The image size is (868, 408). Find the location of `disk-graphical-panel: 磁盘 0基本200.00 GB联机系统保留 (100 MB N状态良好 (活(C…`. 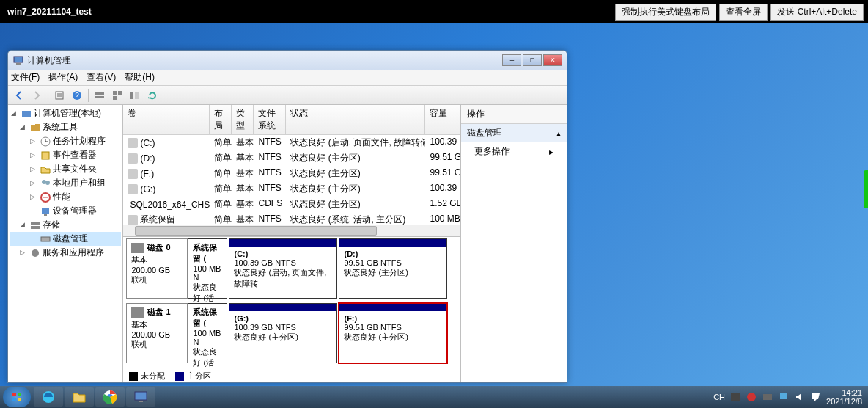

disk-graphical-panel: 磁盘 0基本200.00 GB联机系统保留 (100 MB N状态良好 (活(C… is located at coordinates (292, 310).